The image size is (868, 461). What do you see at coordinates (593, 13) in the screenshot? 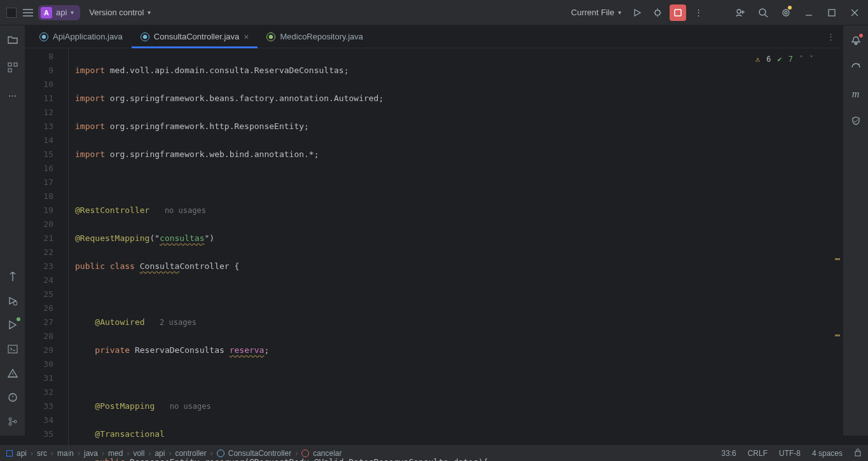
I see `run-config-label: Current File` at bounding box center [593, 13].